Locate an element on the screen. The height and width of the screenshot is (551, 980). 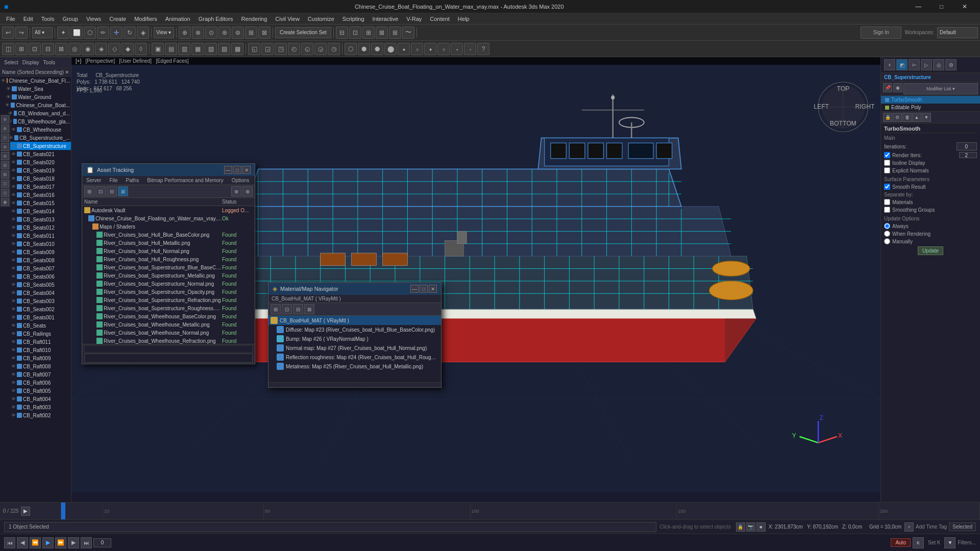
render-iters-checkbox is located at coordinates (887, 155).